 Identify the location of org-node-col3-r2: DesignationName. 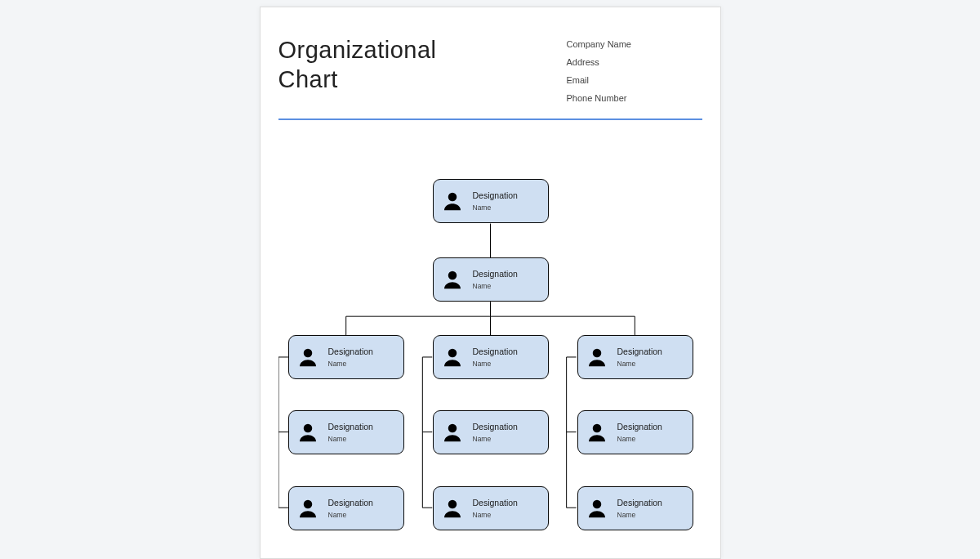
(635, 432).